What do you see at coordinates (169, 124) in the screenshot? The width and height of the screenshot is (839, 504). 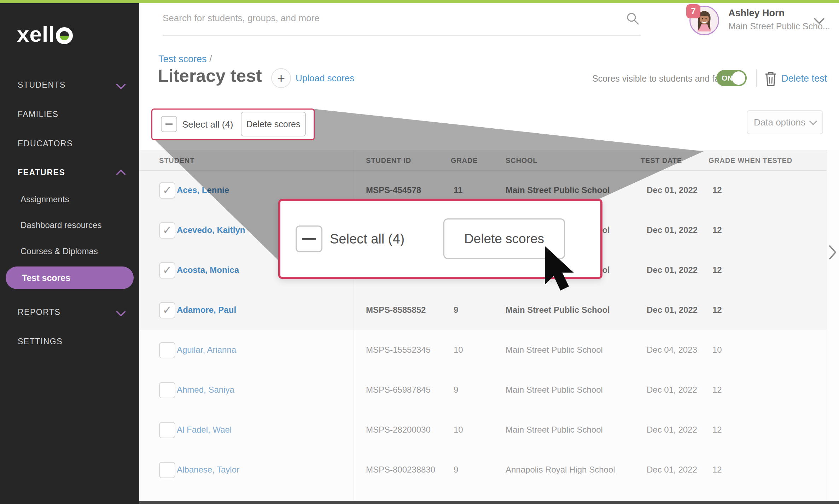 I see `indeterminate-mark` at bounding box center [169, 124].